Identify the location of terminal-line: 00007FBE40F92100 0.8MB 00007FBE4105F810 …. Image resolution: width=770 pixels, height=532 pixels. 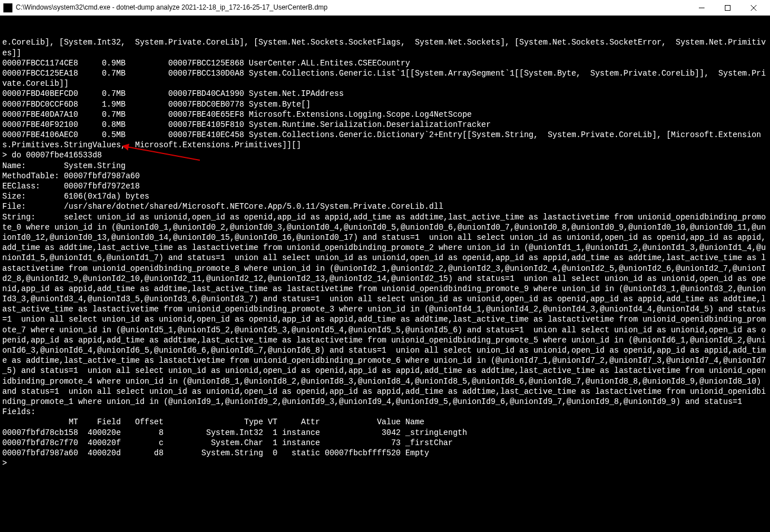
(385, 125).